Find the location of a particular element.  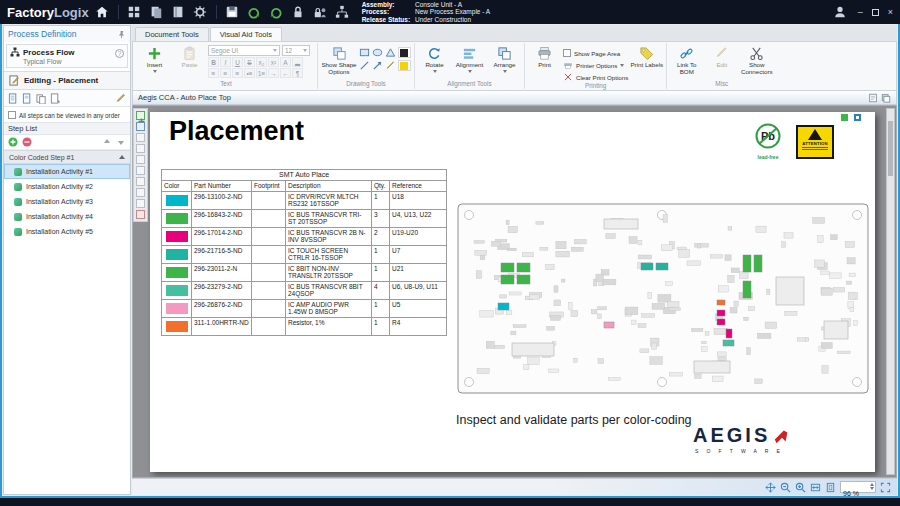

add-step-icon is located at coordinates (13, 142).